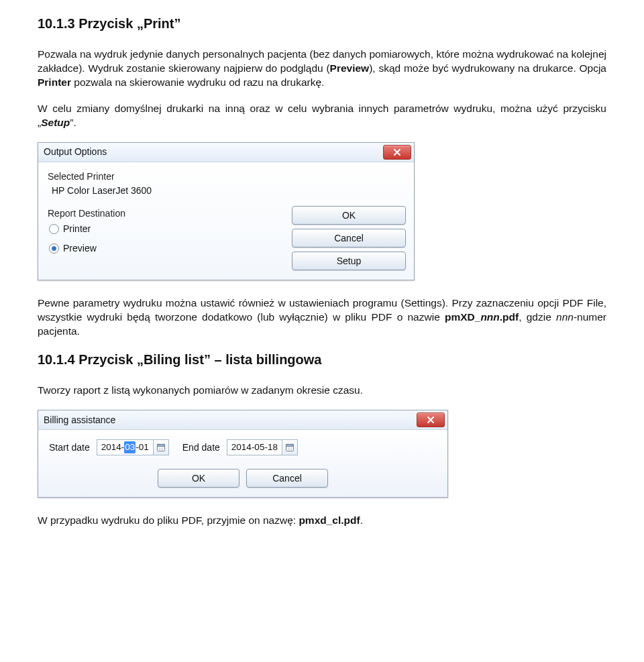 This screenshot has width=644, height=662. I want to click on radio-label: Preview, so click(80, 248).